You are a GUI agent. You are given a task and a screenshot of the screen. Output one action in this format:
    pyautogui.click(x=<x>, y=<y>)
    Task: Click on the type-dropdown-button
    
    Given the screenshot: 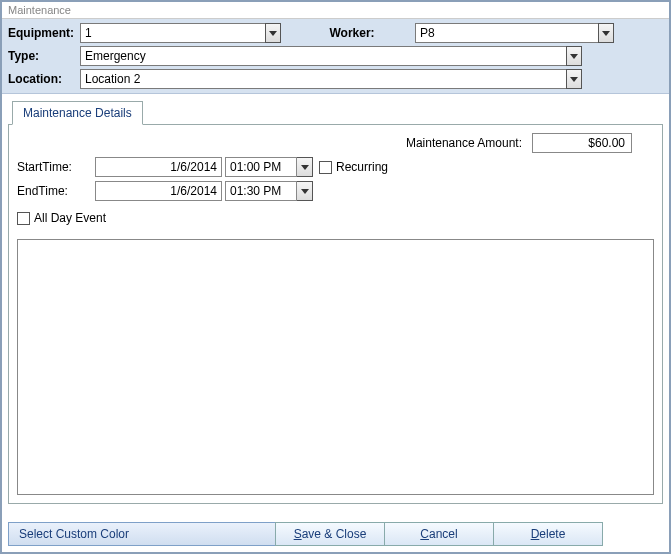 What is the action you would take?
    pyautogui.click(x=574, y=56)
    